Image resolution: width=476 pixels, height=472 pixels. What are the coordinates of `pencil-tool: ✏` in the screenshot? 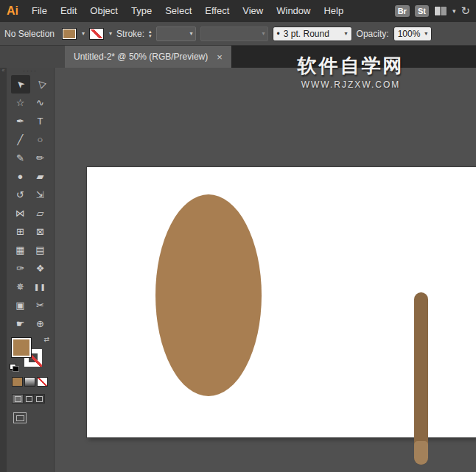 It's located at (41, 158).